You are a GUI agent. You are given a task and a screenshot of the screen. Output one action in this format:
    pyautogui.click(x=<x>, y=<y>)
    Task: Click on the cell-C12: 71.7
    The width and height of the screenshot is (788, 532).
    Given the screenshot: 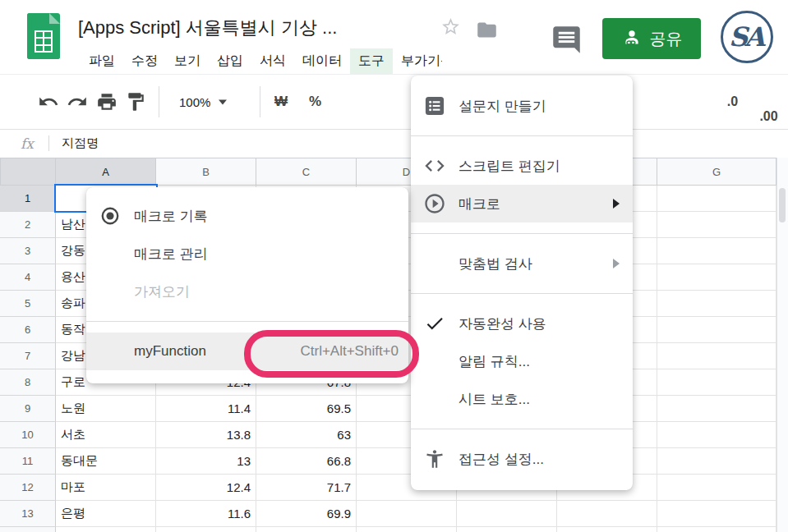 What is the action you would take?
    pyautogui.click(x=306, y=488)
    